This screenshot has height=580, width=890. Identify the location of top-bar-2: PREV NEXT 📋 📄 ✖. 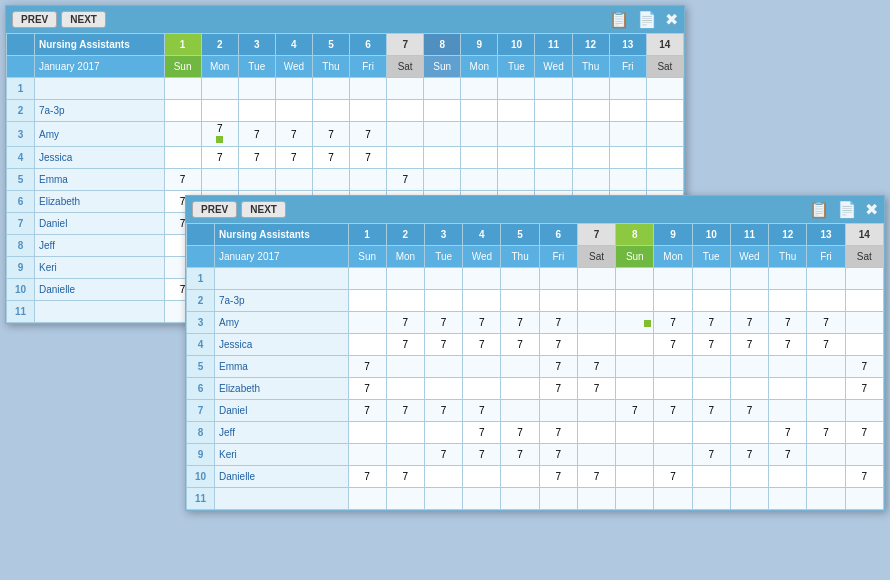
(535, 210).